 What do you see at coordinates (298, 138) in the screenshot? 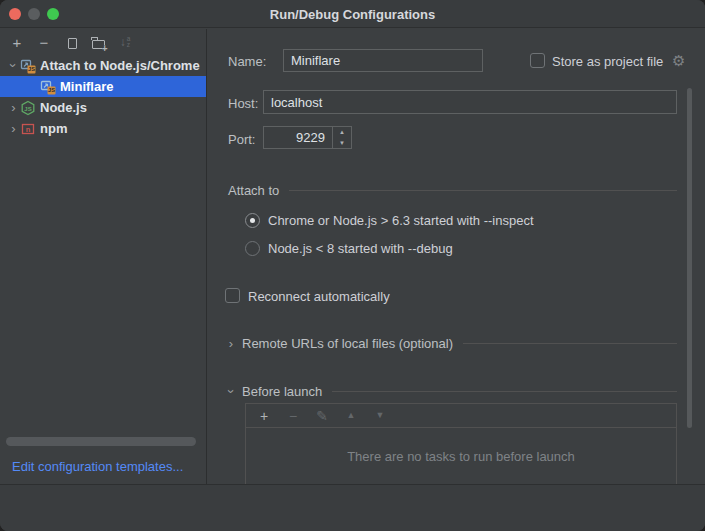
I see `port-input` at bounding box center [298, 138].